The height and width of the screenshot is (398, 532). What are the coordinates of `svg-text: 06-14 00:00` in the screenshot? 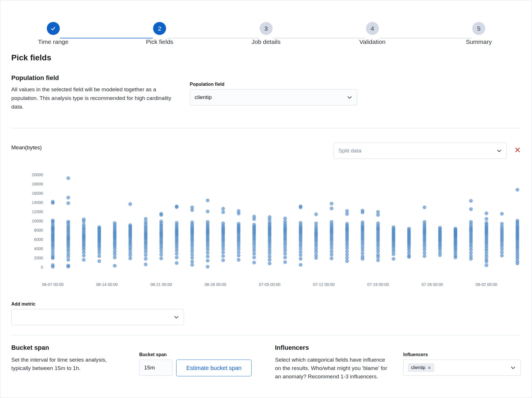 It's located at (107, 284).